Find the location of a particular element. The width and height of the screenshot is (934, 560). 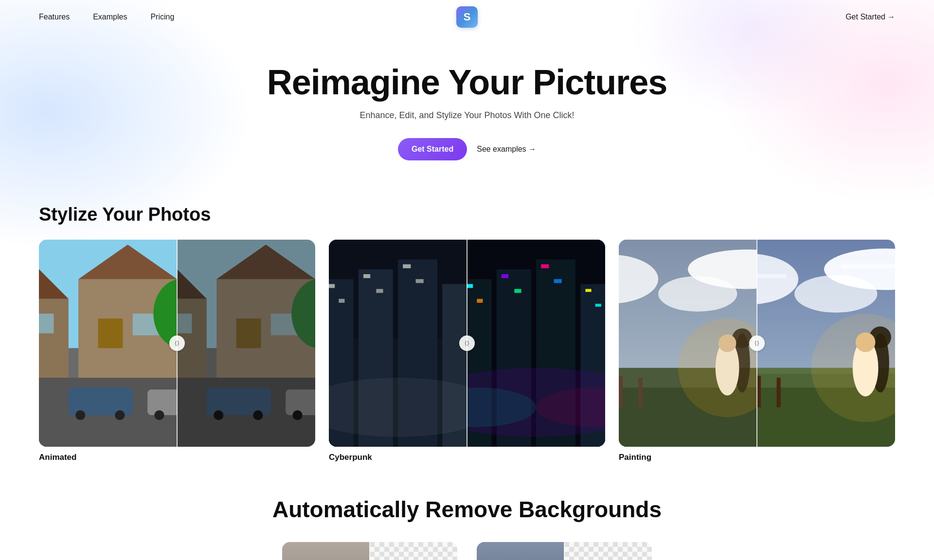

photo-compare-animated: ⟨⟩ is located at coordinates (177, 343).